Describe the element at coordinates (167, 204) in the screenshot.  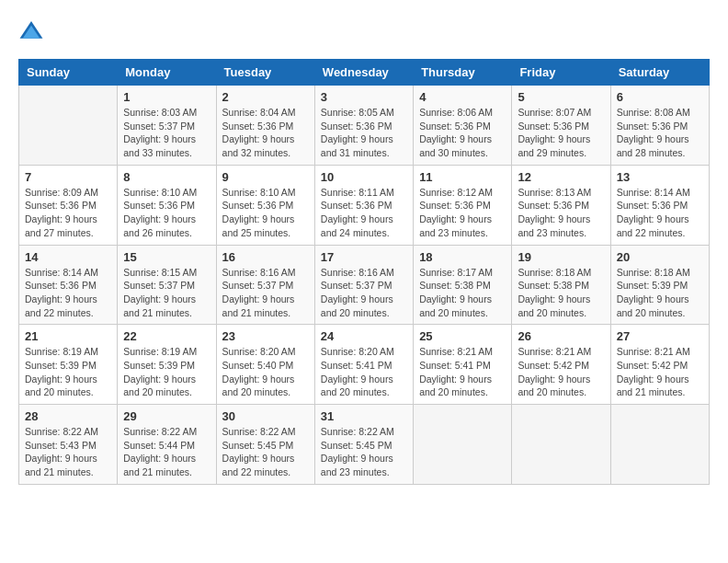
I see `calendar-cell: 8Sunrise: 8:10 AMSunset: 5:36 PMDaylight…` at that location.